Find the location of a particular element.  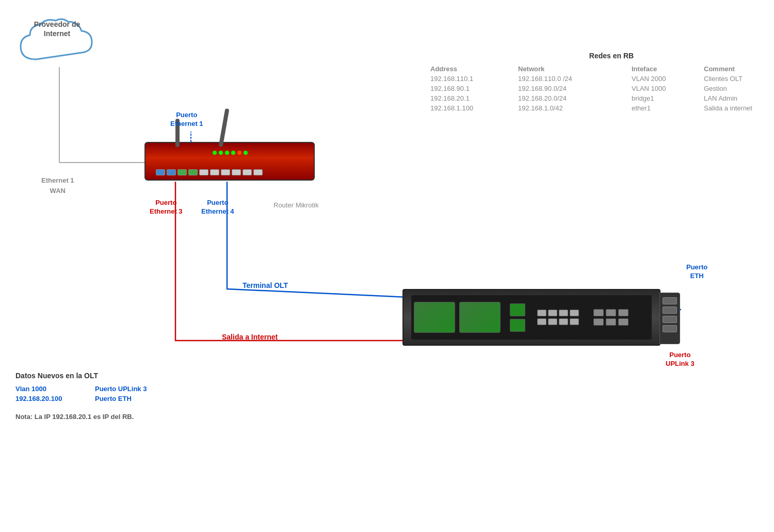

header-address: Address is located at coordinates (472, 69).